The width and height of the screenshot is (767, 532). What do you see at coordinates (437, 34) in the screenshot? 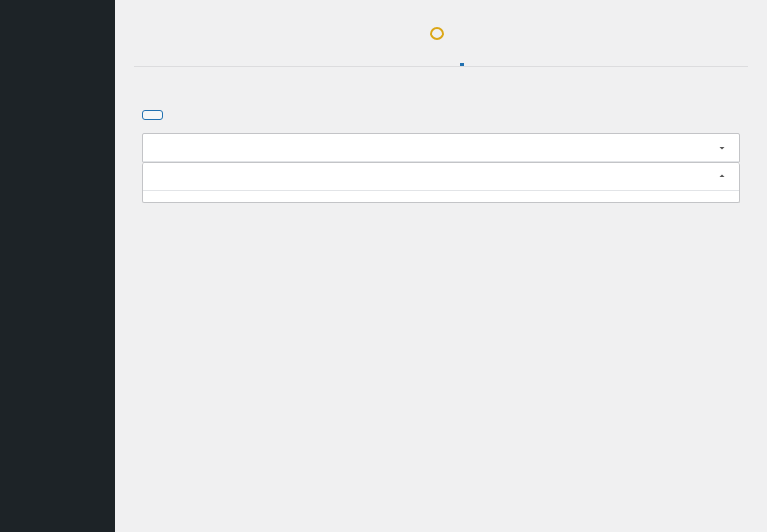
I see `status-indicator-icon` at bounding box center [437, 34].